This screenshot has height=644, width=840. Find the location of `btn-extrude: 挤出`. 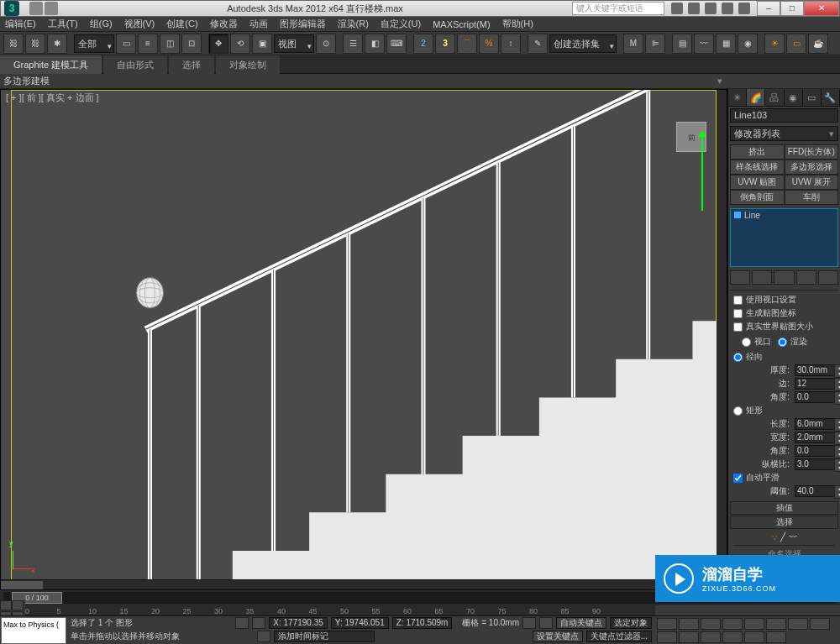

btn-extrude: 挤出 is located at coordinates (758, 152).